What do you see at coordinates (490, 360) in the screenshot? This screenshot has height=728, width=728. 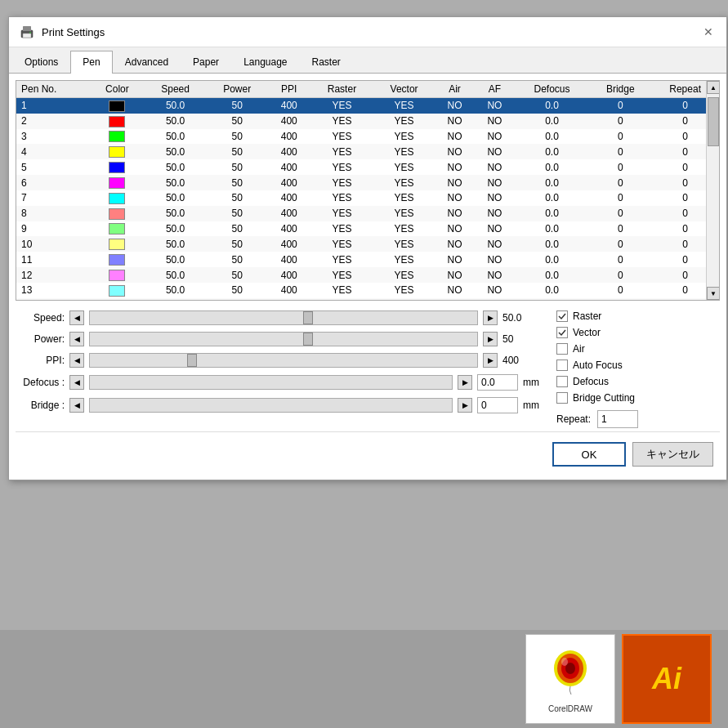 I see `ppi-increase-btn: ▶` at bounding box center [490, 360].